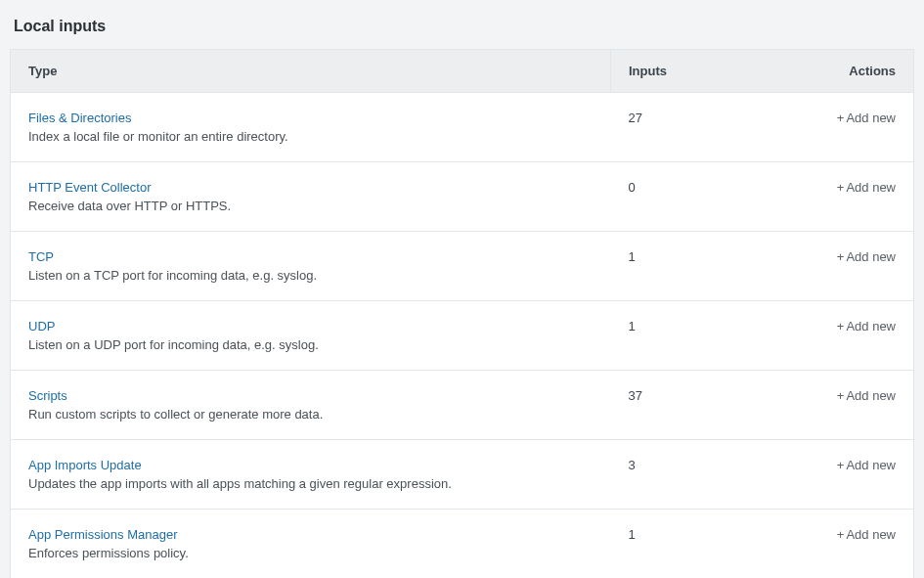  Describe the element at coordinates (462, 198) in the screenshot. I see `table-row: HTTP Event Collector Receive data over H…` at that location.